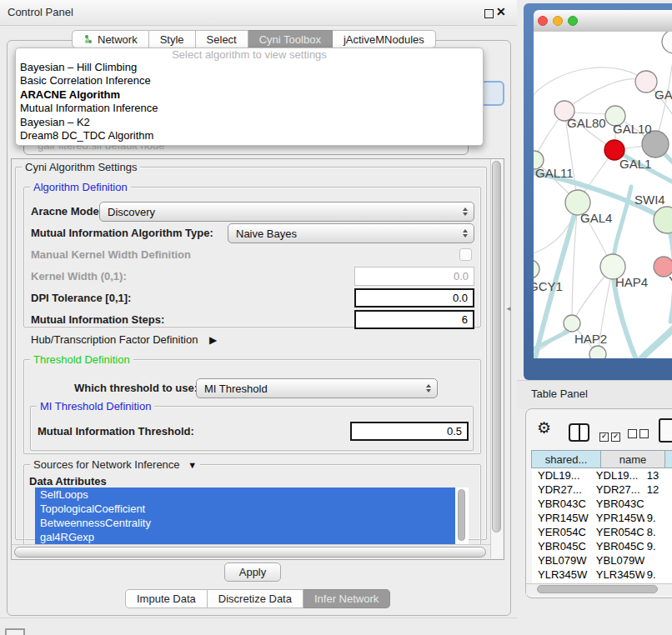 The height and width of the screenshot is (635, 672). Describe the element at coordinates (351, 233) in the screenshot. I see `mi-algorithm-type-combo: Naive Bayes` at that location.